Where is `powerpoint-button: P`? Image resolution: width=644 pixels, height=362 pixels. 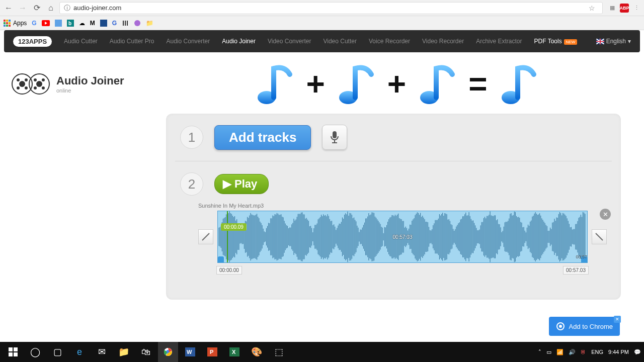
powerpoint-button: P is located at coordinates (212, 352).